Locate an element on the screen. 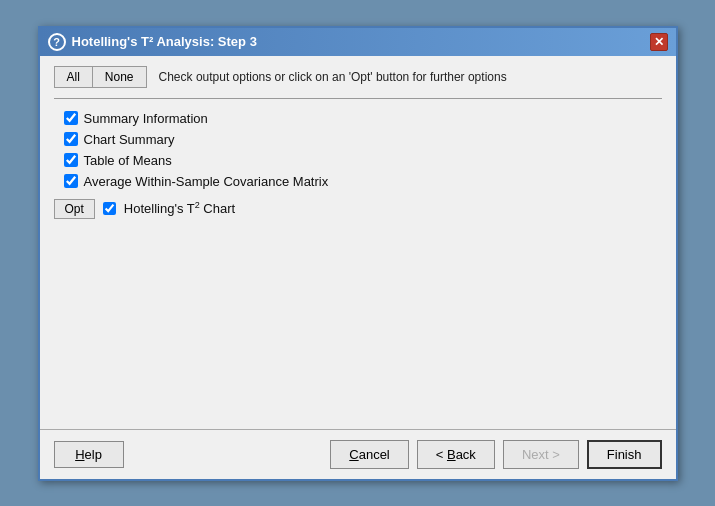  checkbox-summary-information is located at coordinates (71, 118).